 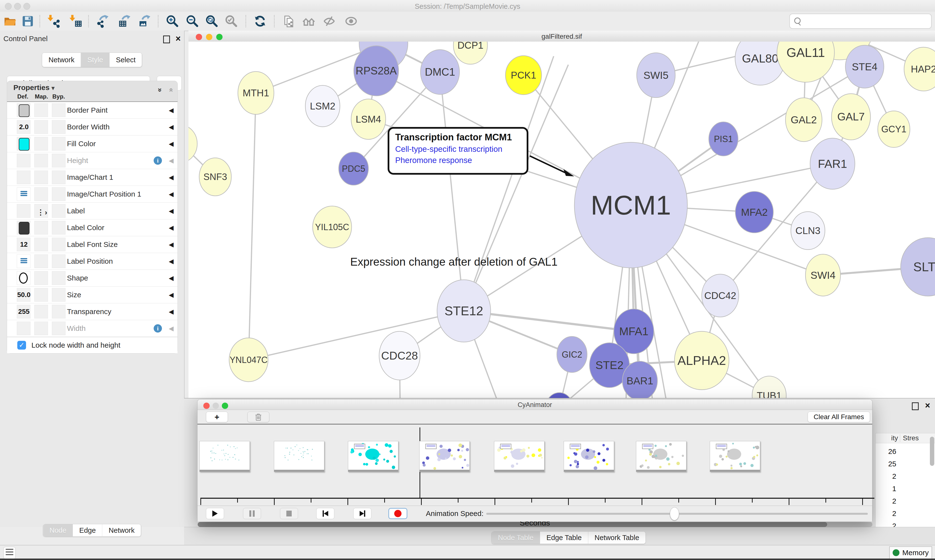 What do you see at coordinates (145, 21) in the screenshot?
I see `export-image-icon` at bounding box center [145, 21].